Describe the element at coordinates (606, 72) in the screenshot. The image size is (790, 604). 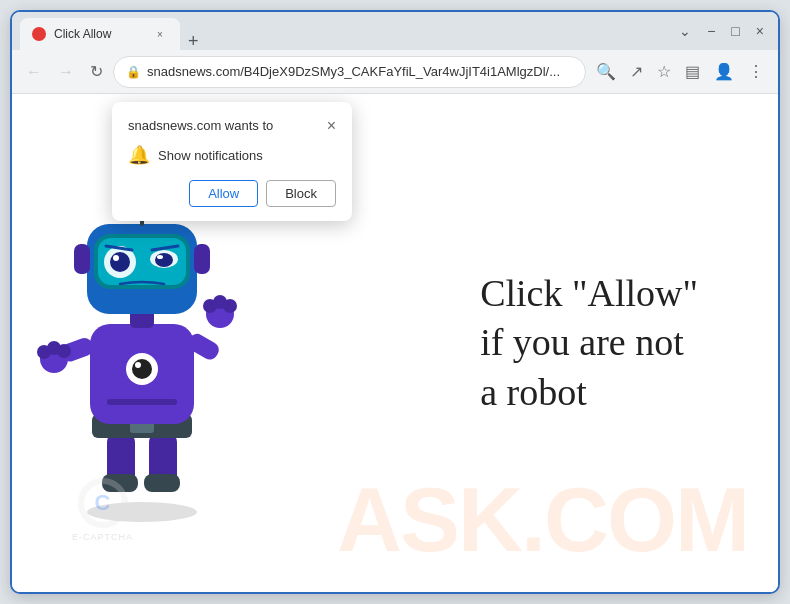
I see `search-icon-button: 🔍` at that location.